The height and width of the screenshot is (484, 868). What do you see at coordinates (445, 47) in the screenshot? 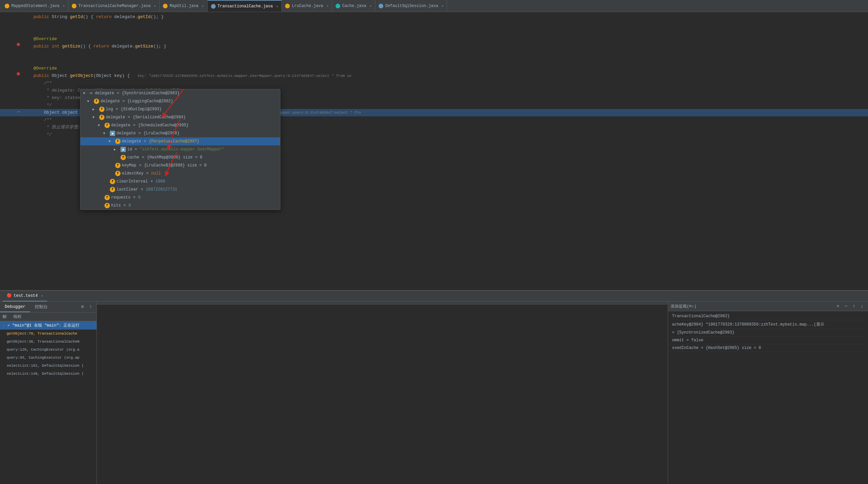
I see `line-code: public int getSize() { return delegate.g…` at bounding box center [445, 47].